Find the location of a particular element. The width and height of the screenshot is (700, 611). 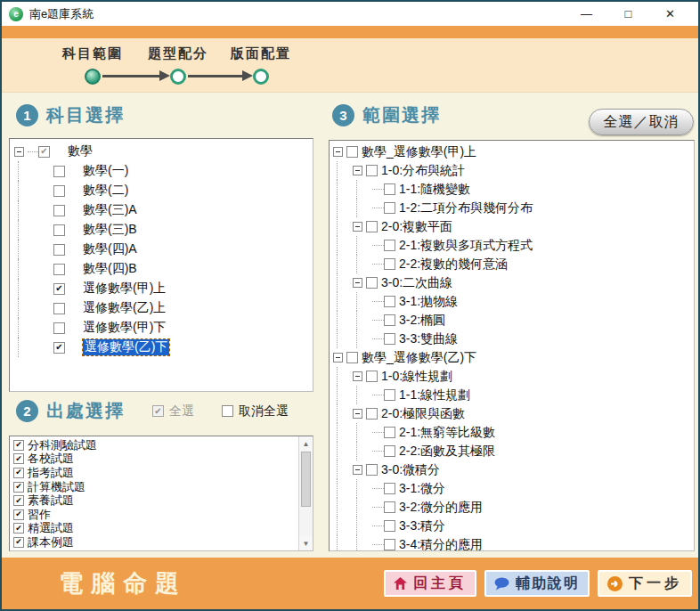

next-step-button: 下一步 is located at coordinates (645, 583).